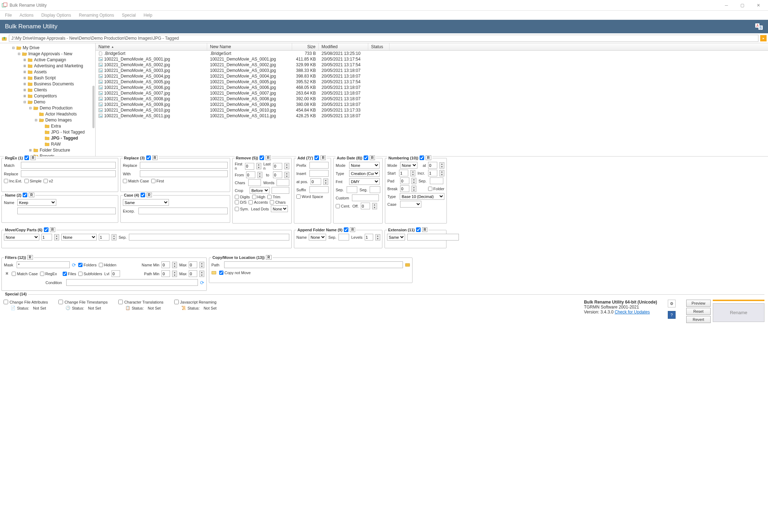 Image resolution: width=768 pixels, height=532 pixels. I want to click on tree-node: ⊞Bash Script, so click(47, 78).